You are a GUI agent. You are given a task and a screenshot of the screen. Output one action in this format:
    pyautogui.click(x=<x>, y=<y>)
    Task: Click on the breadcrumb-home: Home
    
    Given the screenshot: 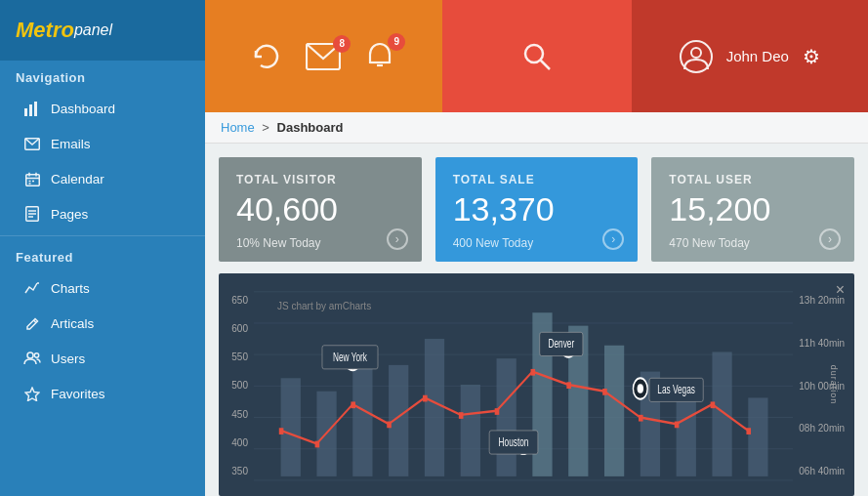 What is the action you would take?
    pyautogui.click(x=238, y=127)
    